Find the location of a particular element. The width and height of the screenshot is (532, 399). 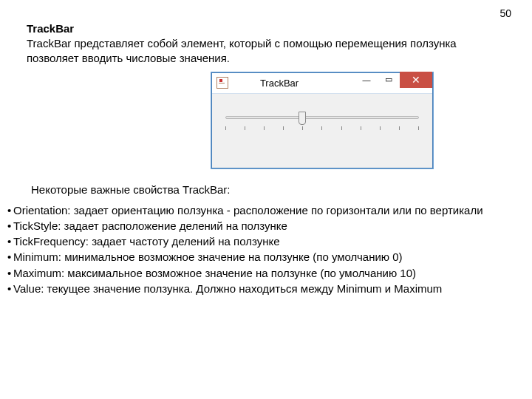

property-item: TickStyle: задает расположение делений н… is located at coordinates (259, 226).